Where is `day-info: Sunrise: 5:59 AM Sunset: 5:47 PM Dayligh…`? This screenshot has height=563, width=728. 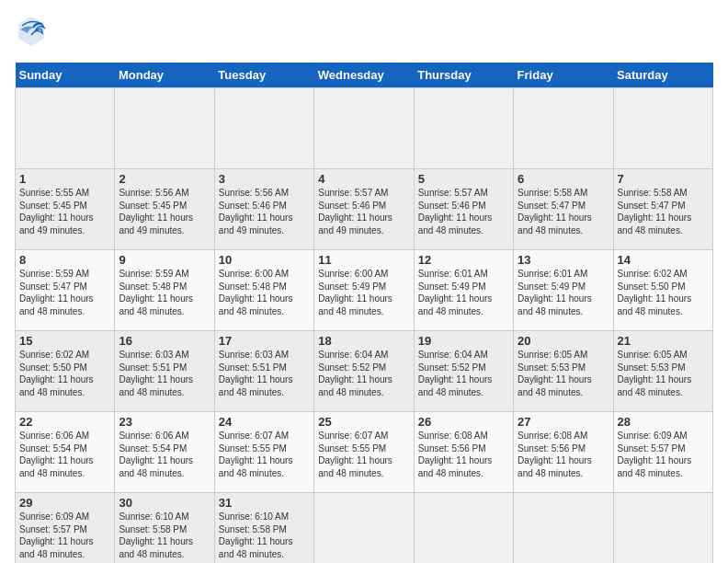 day-info: Sunrise: 5:59 AM Sunset: 5:47 PM Dayligh… is located at coordinates (64, 293).